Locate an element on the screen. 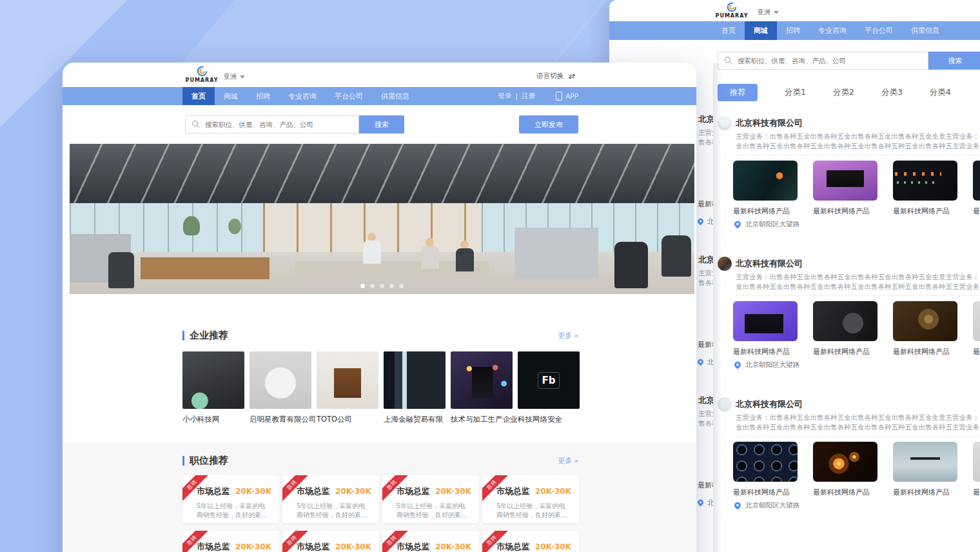 The width and height of the screenshot is (980, 552). job-salary: 20K-30K is located at coordinates (453, 491).